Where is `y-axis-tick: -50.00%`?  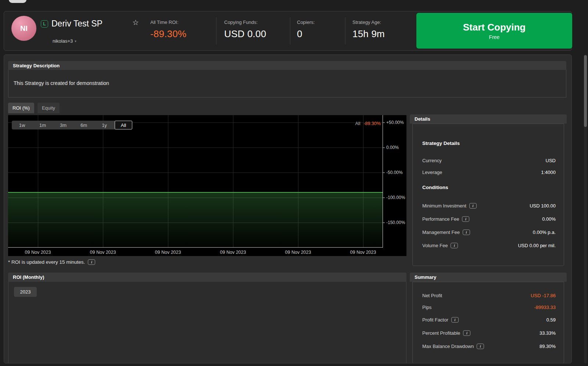 y-axis-tick: -50.00% is located at coordinates (395, 173).